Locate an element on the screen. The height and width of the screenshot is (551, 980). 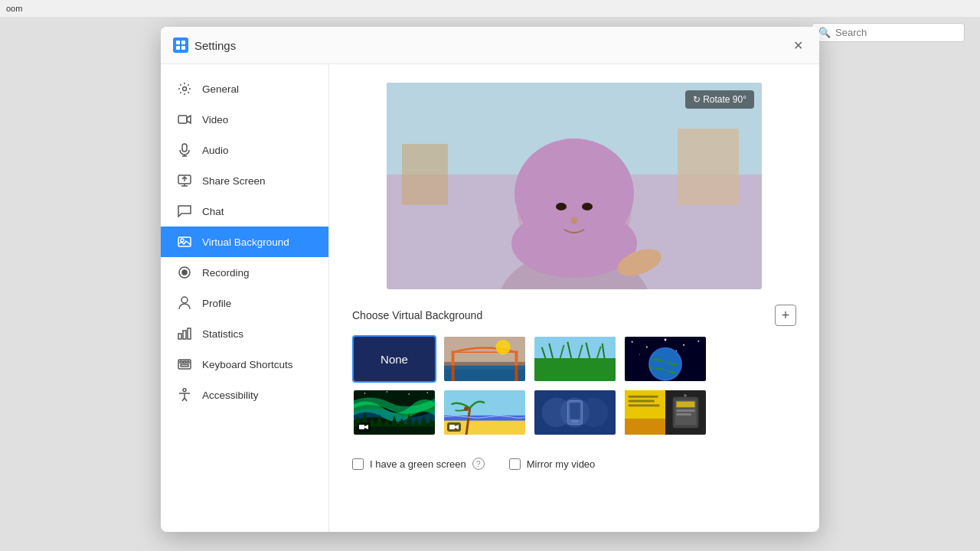
taskbar: oom is located at coordinates (490, 8).